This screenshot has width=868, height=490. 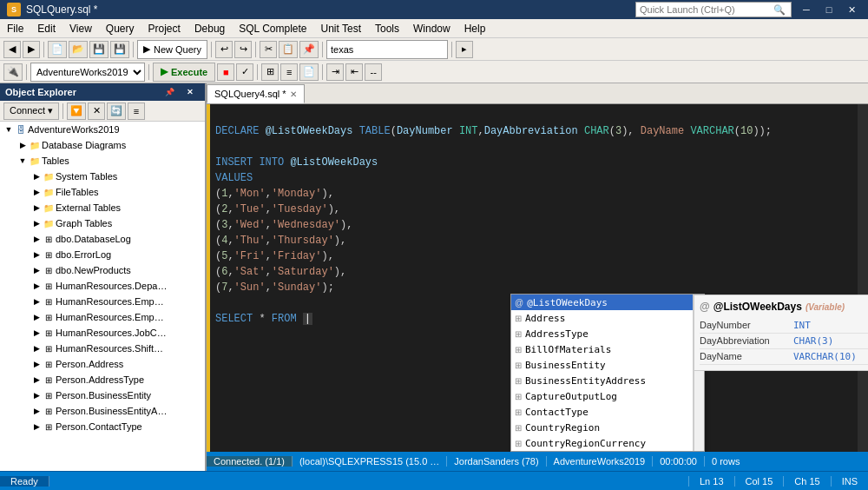 I want to click on close-button: ✕, so click(x=852, y=10).